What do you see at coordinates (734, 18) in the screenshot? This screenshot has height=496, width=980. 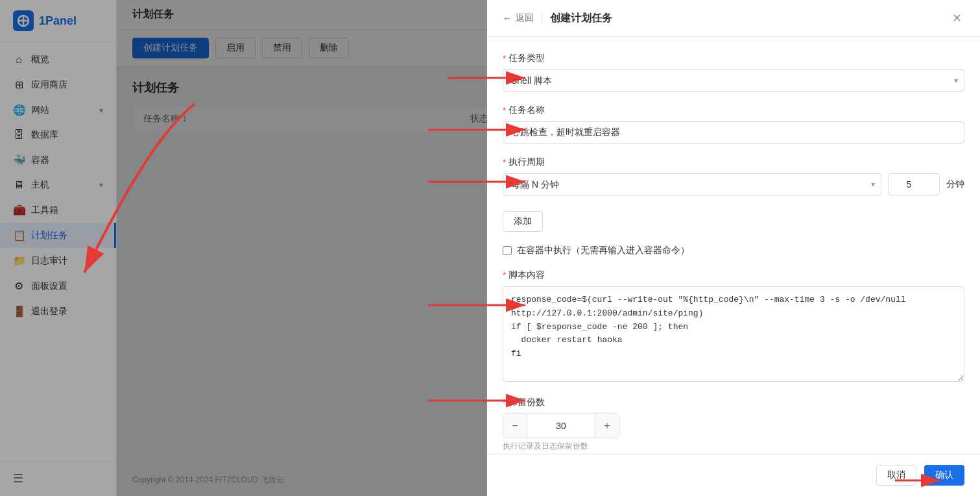 I see `drawer-header: ← 返回 创建计划任务 ✕` at bounding box center [734, 18].